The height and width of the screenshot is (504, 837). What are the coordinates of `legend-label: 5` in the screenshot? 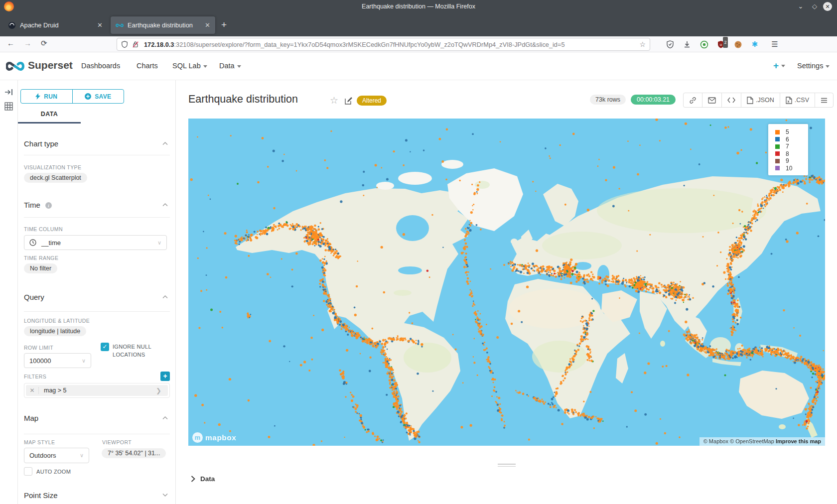 It's located at (787, 132).